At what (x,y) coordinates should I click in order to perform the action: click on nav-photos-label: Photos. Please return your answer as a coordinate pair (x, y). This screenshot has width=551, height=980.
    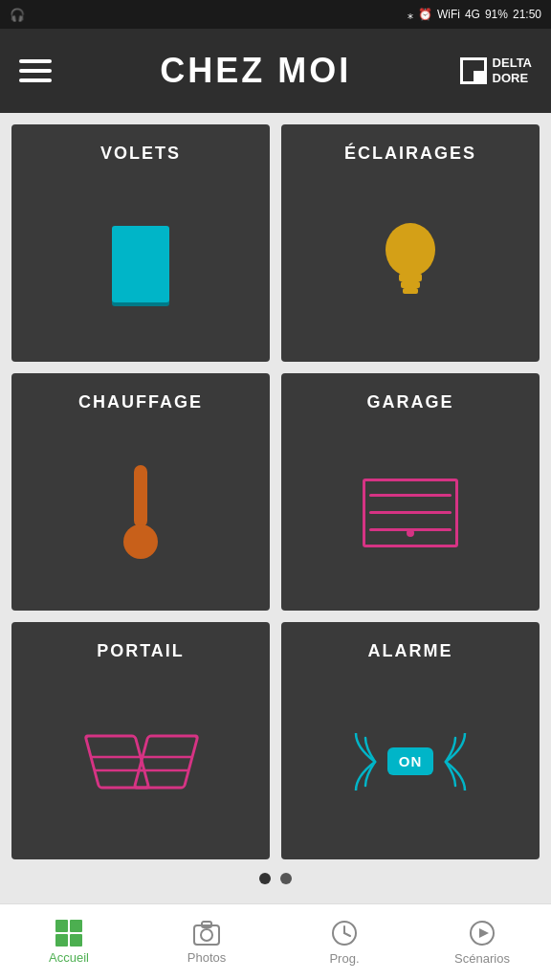
    Looking at the image, I should click on (207, 957).